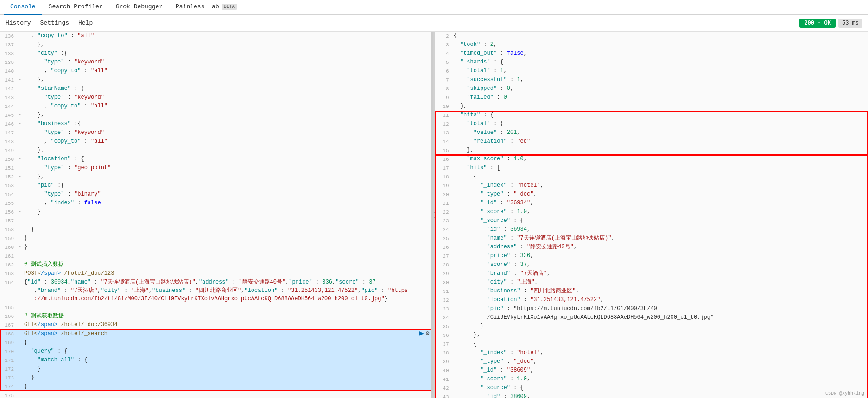 The height and width of the screenshot is (398, 868). What do you see at coordinates (652, 344) in the screenshot?
I see `right-line-37: 37 {` at bounding box center [652, 344].